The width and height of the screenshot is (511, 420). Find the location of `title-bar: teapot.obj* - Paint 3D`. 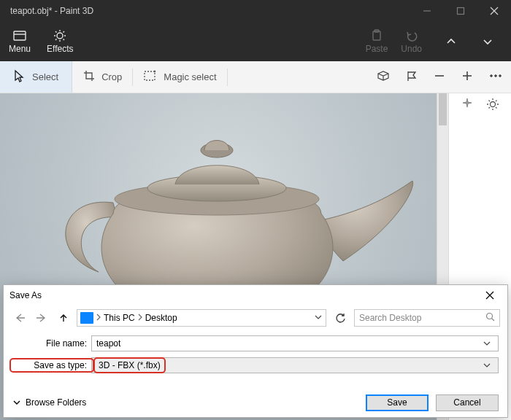

title-bar: teapot.obj* - Paint 3D is located at coordinates (256, 11).